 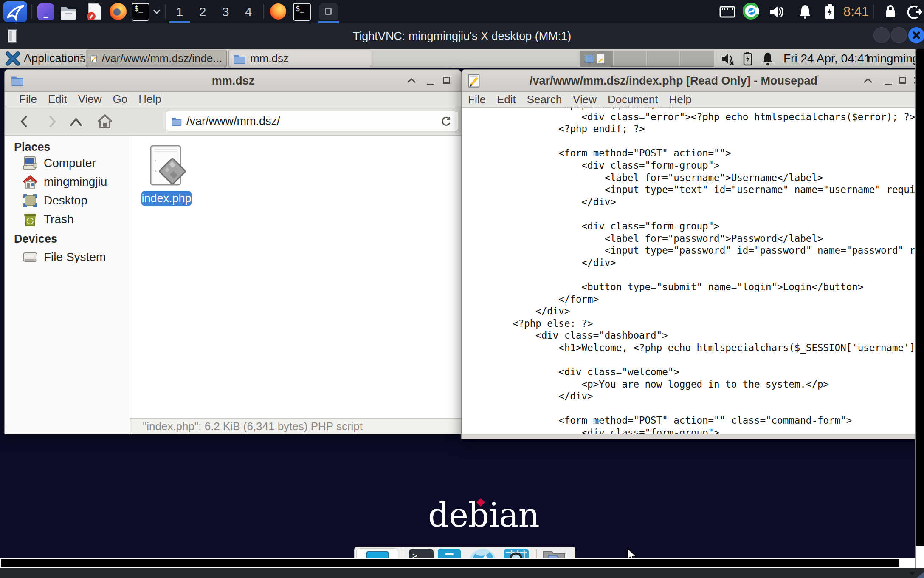 What do you see at coordinates (462, 36) in the screenshot?
I see `vnc-titlebar: TightVNC: mingmingjiu's X desktop (MM:1)` at bounding box center [462, 36].